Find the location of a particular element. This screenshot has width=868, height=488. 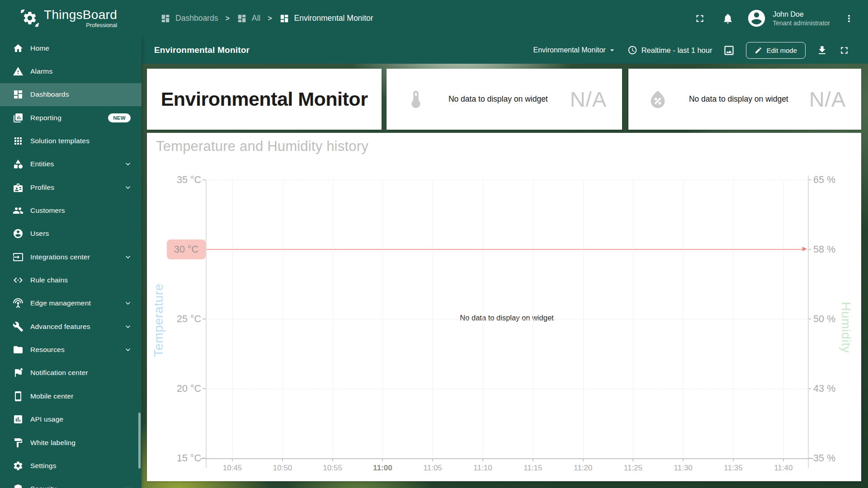

sidebar-item-label: Advanced features is located at coordinates (77, 327).